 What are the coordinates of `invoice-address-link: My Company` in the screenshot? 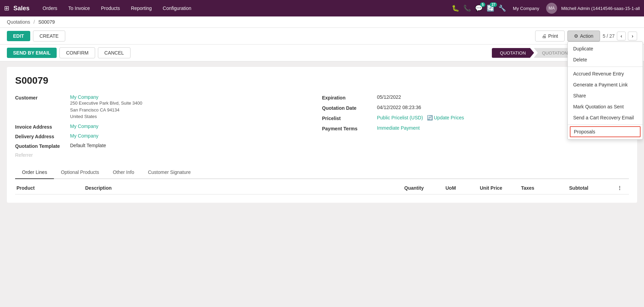 It's located at (84, 126).